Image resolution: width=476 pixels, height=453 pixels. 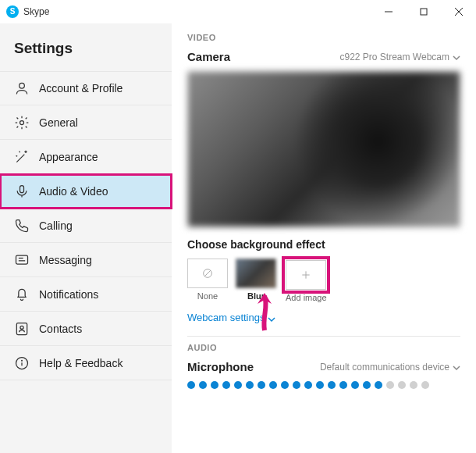 What do you see at coordinates (81, 88) in the screenshot?
I see `sidebar-item-label: Account & Profile` at bounding box center [81, 88].